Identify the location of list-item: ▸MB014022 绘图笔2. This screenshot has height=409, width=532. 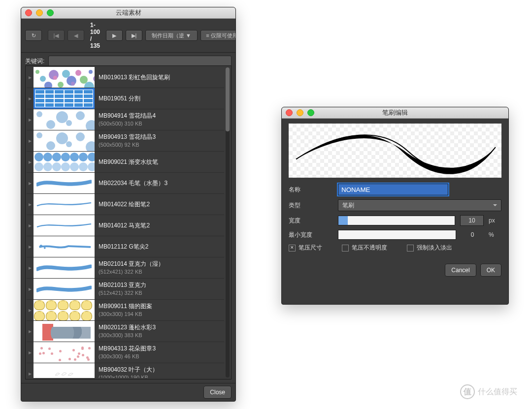
(125, 205).